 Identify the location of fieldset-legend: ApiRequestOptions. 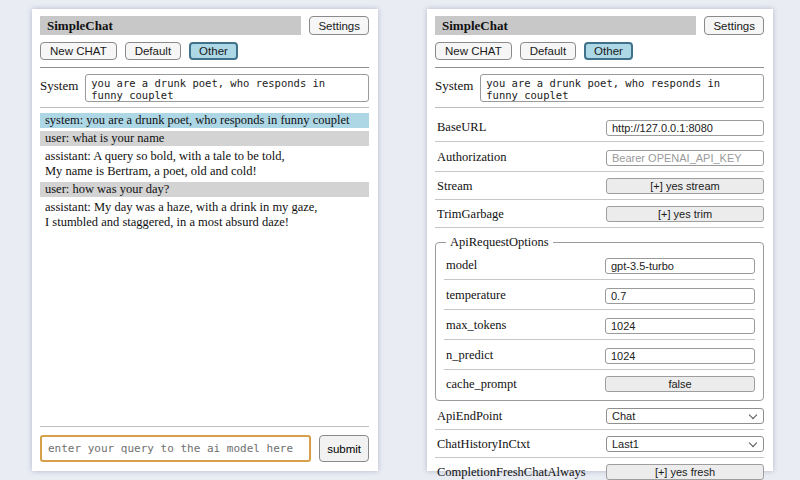
(500, 242).